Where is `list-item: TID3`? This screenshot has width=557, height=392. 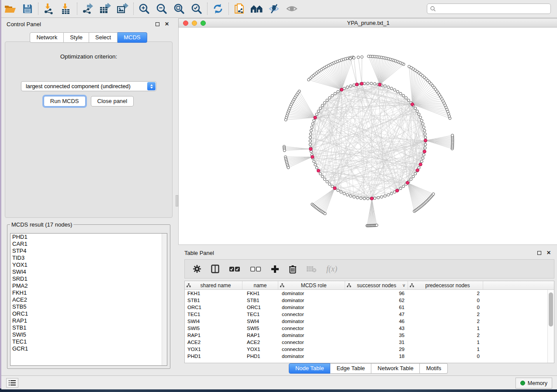
list-item: TID3 is located at coordinates (89, 258).